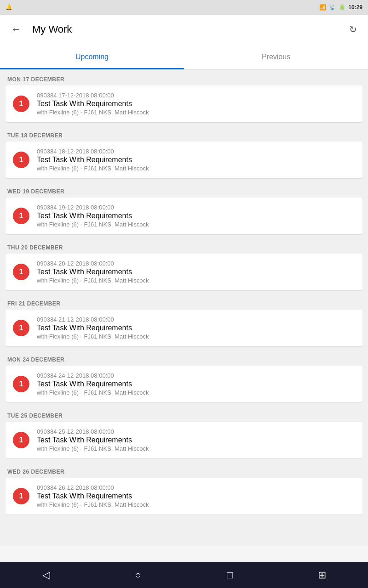  I want to click on task-info-0-0: 090384 17-12-2018 08:00:00Test Task With…, so click(93, 104).